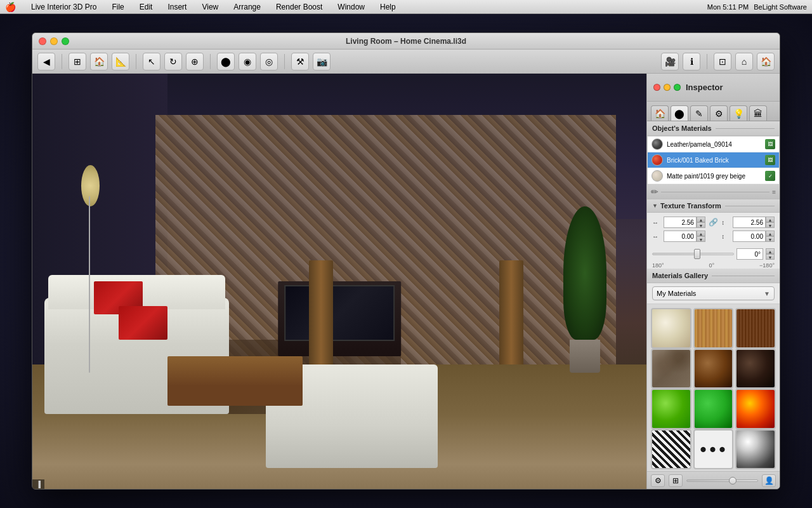 The height and width of the screenshot is (508, 812). Describe the element at coordinates (118, 7) in the screenshot. I see `menu-file: File` at that location.